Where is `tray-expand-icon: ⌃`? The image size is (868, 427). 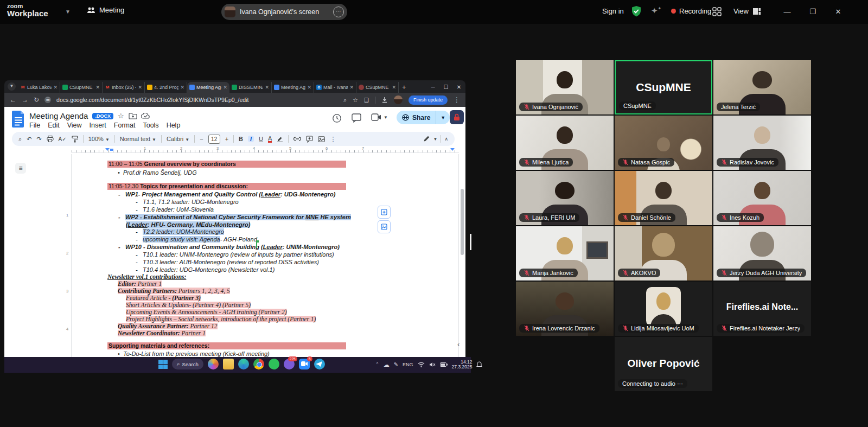 tray-expand-icon: ⌃ is located at coordinates (378, 365).